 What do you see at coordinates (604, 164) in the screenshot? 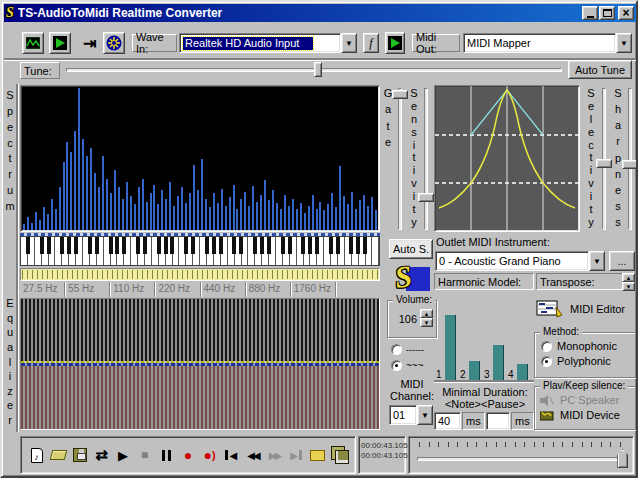
I see `selectivity-thumb` at bounding box center [604, 164].